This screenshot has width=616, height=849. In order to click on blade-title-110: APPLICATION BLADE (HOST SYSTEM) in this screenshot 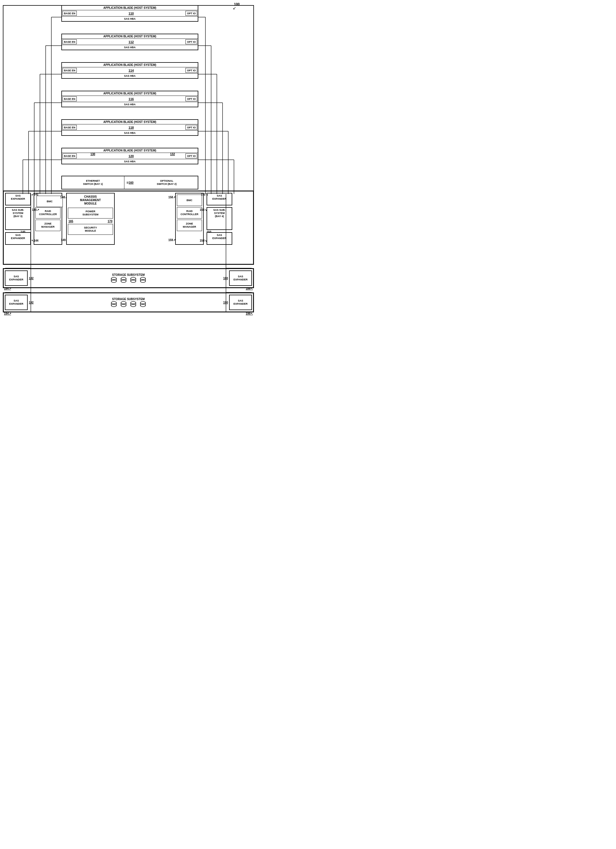, I will do `click(130, 8)`.